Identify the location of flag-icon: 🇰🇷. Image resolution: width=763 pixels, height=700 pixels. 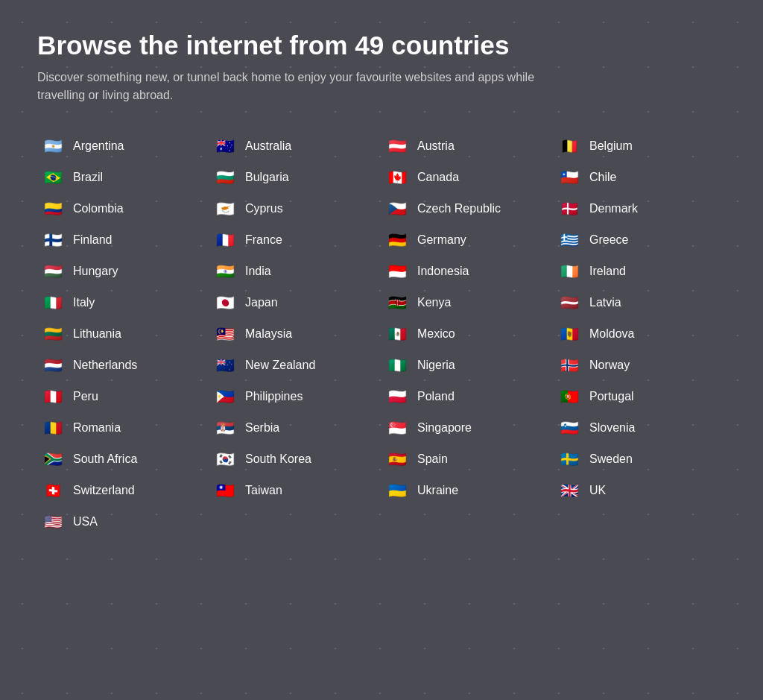
(225, 459).